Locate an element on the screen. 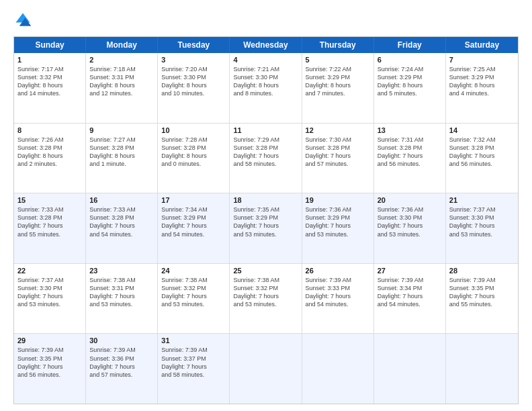  calendar-header: SundayMondayTuesdayWednesdayThursdayFrid… is located at coordinates (266, 45).